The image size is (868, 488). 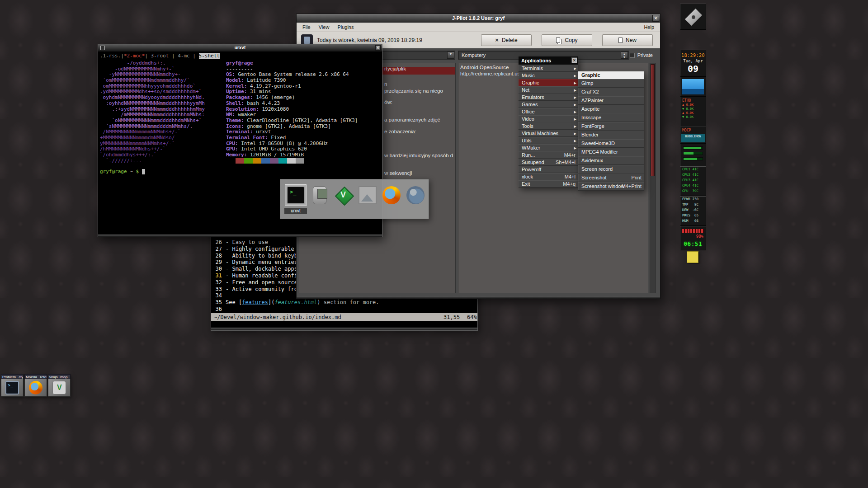 What do you see at coordinates (611, 169) in the screenshot?
I see `menu-item-screen-record: Screen record` at bounding box center [611, 169].